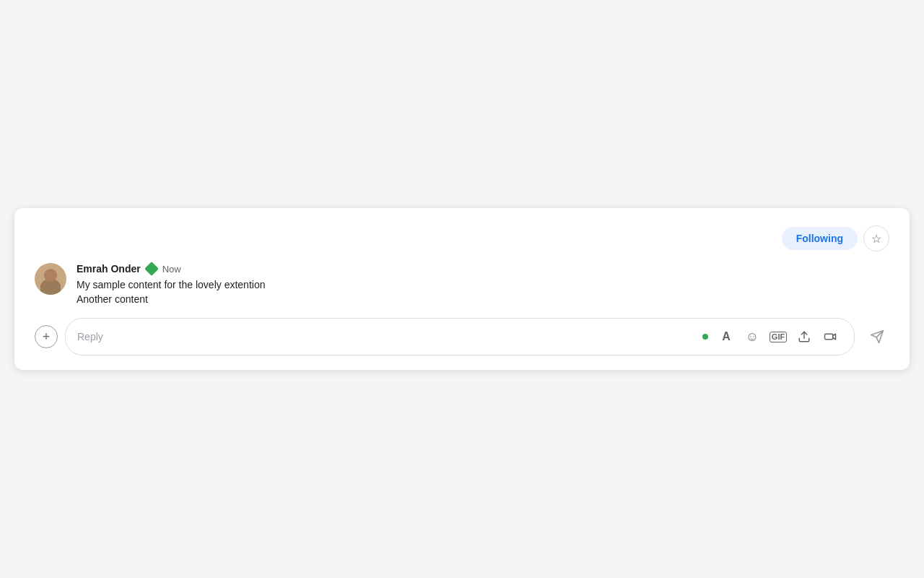 Image resolution: width=924 pixels, height=578 pixels. Describe the element at coordinates (820, 238) in the screenshot. I see `following-button: Following` at that location.